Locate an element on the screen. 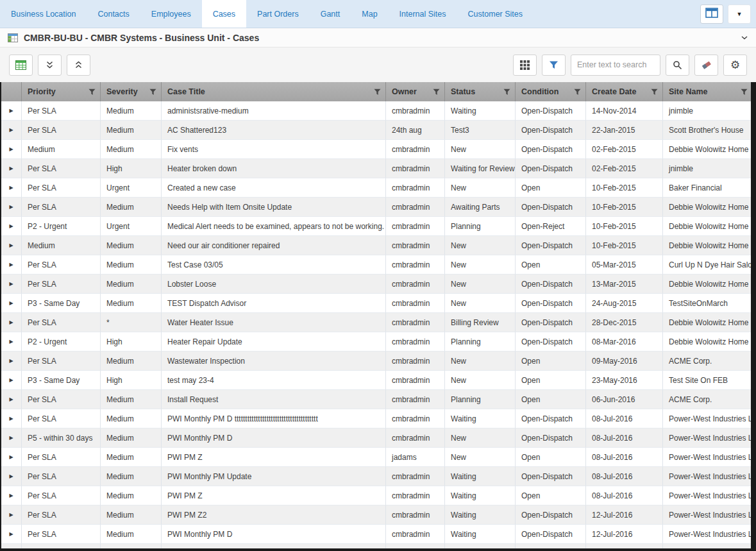 The image size is (756, 551). tab-contacts: Contacts is located at coordinates (113, 14).